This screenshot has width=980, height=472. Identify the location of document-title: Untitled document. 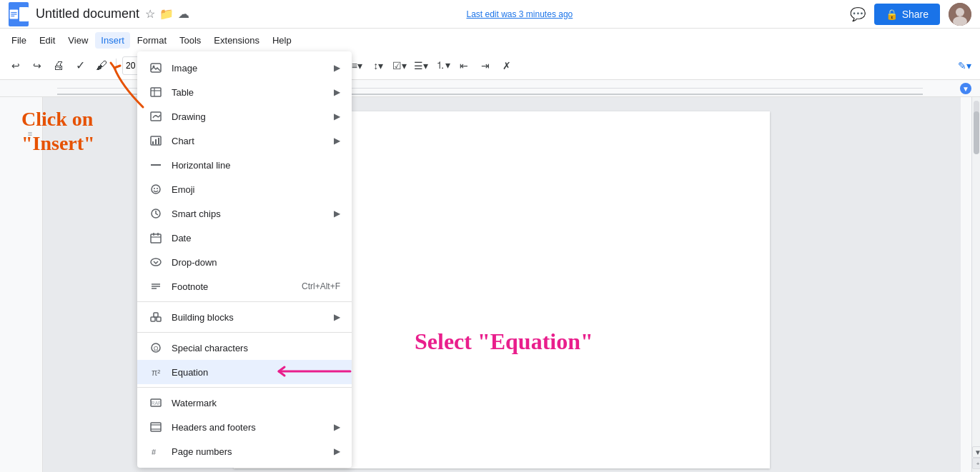
(87, 14).